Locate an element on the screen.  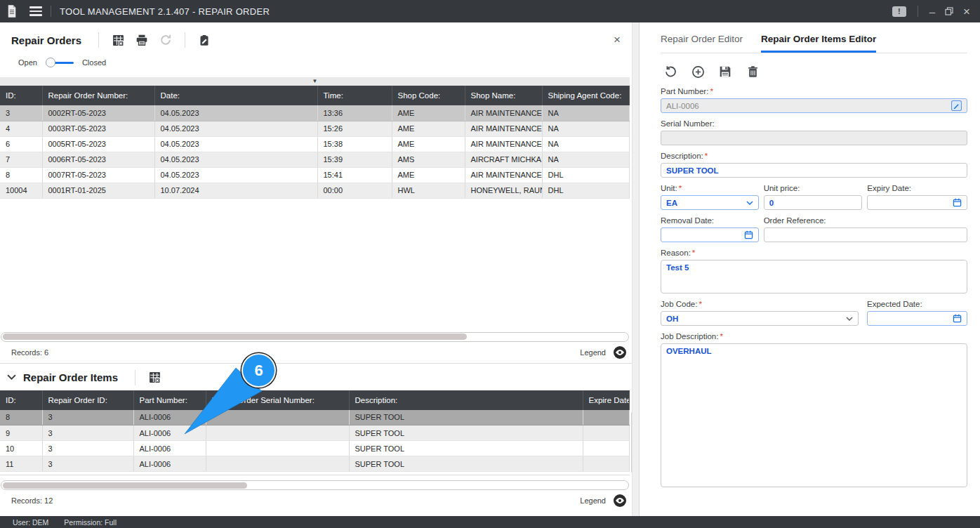
job-description-textarea: OVERHAUL is located at coordinates (814, 416).